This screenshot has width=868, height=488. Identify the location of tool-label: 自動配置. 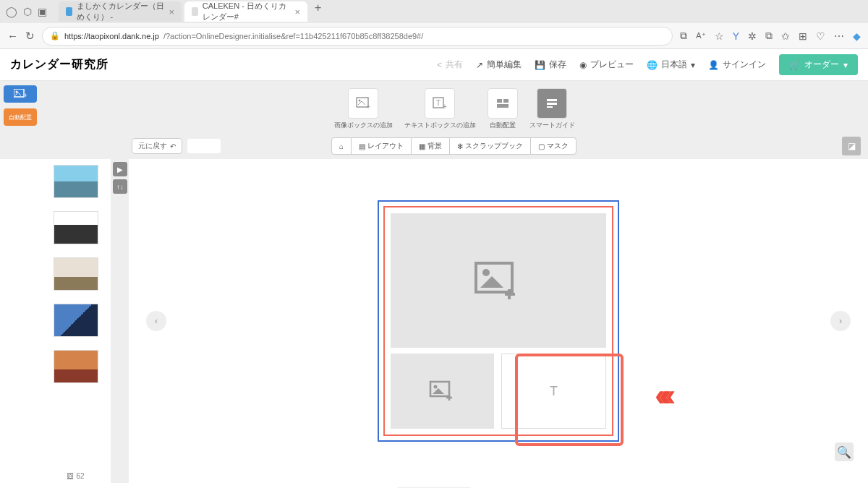
(503, 126).